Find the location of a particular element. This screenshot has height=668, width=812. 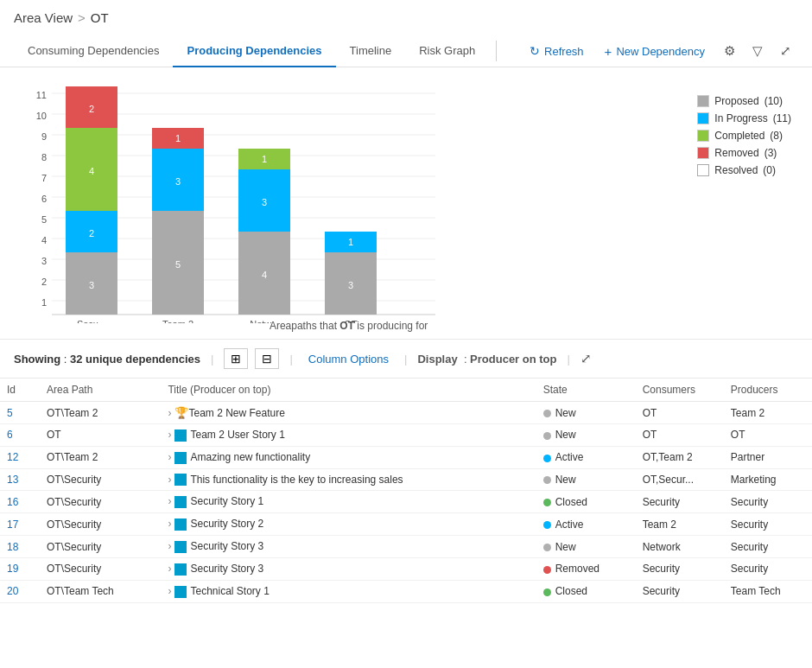

table-row: 6OT›Team 2 User Story 1NewOTOT is located at coordinates (406, 436).